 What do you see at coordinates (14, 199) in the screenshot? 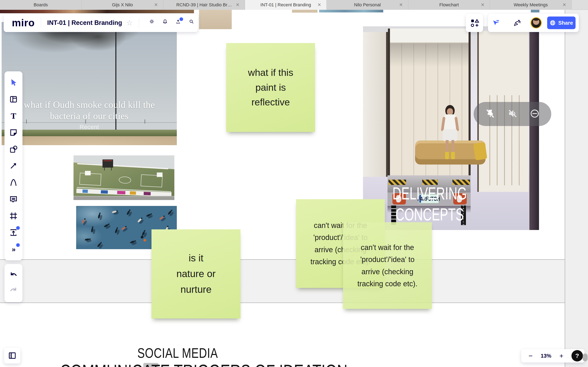
I see `comment-tool` at bounding box center [14, 199].